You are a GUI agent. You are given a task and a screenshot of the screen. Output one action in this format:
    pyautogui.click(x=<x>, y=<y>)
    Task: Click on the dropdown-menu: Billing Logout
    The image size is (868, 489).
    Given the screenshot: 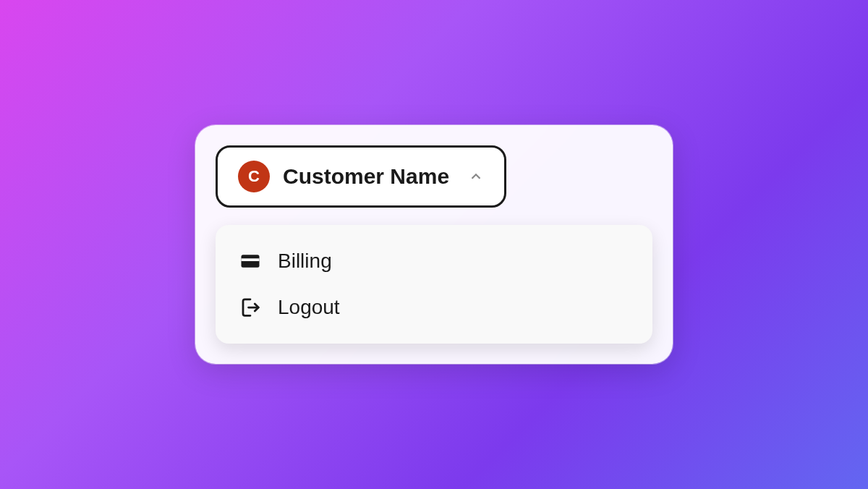 What is the action you would take?
    pyautogui.click(x=434, y=284)
    